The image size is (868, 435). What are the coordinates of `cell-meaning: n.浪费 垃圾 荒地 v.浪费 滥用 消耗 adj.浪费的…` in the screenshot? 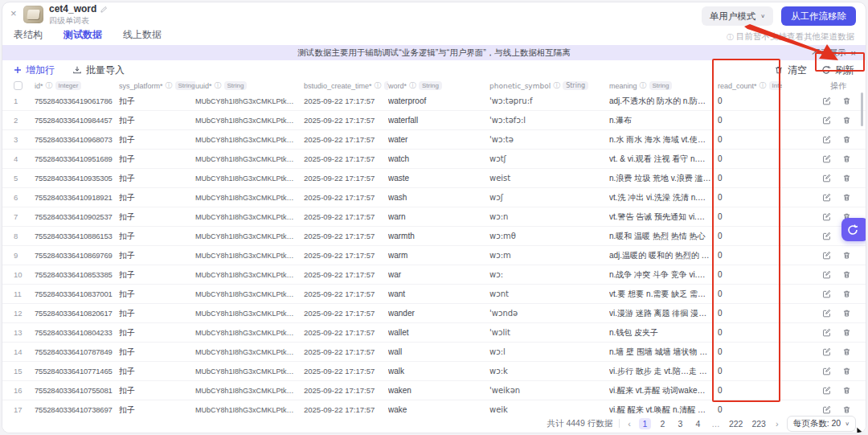 It's located at (664, 179).